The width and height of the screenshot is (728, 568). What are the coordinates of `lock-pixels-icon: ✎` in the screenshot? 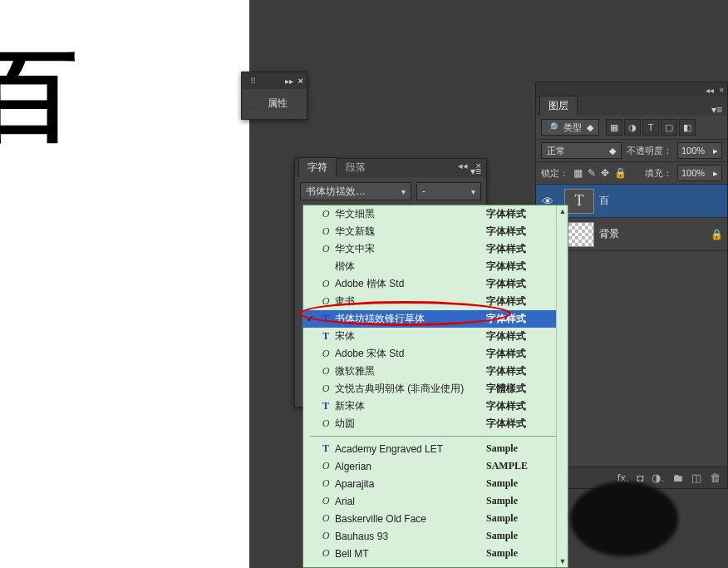 It's located at (592, 173).